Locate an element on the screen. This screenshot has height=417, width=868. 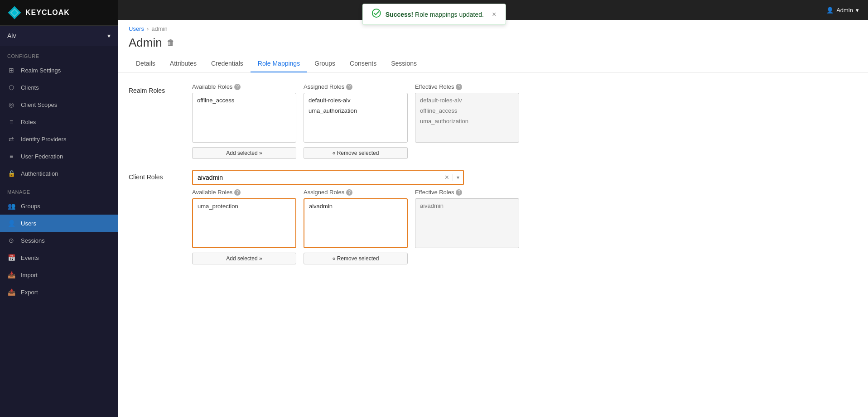
realm-dropdown-icon: ▾ is located at coordinates (109, 36).